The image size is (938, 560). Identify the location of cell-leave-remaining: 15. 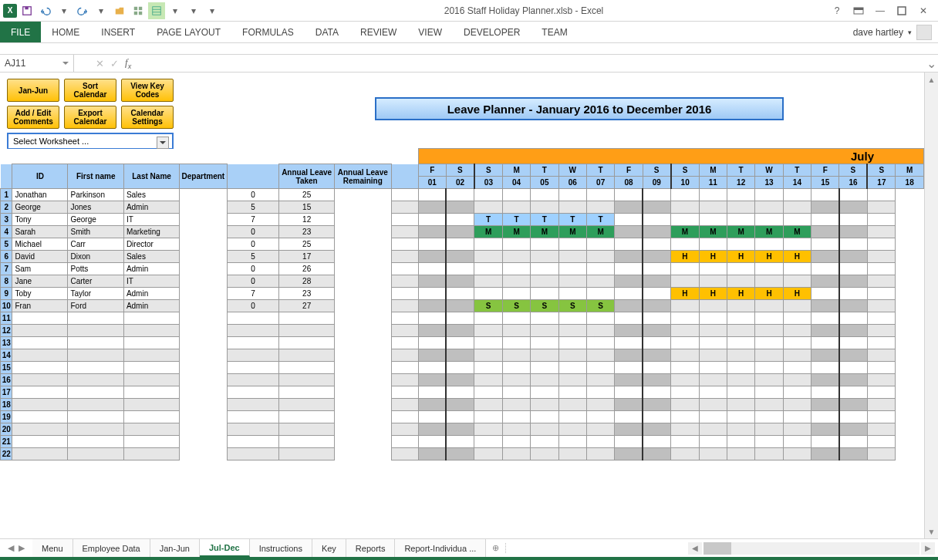
(307, 207).